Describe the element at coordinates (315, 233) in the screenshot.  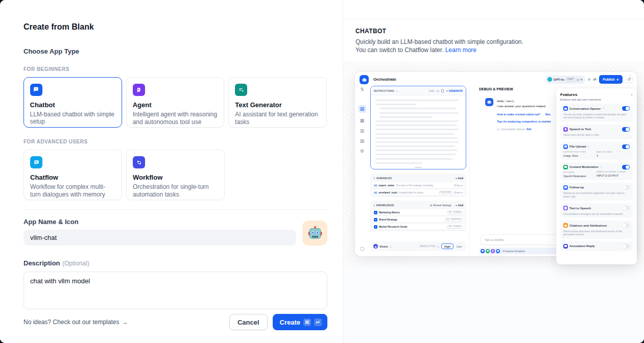
I see `app-icon-picker` at that location.